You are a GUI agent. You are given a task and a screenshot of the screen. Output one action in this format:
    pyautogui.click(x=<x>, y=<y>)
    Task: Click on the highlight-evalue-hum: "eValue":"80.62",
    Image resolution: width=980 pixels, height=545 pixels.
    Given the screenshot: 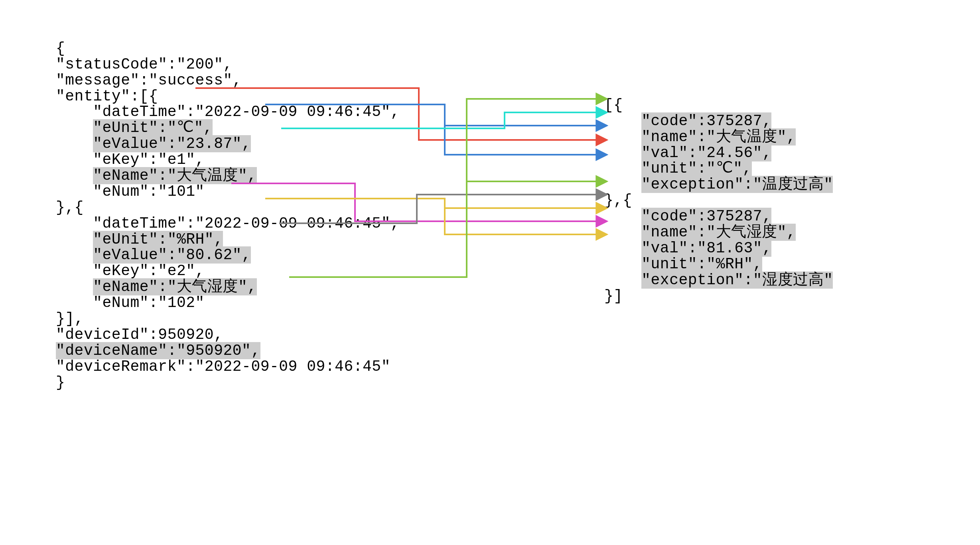 What is the action you would take?
    pyautogui.click(x=172, y=255)
    